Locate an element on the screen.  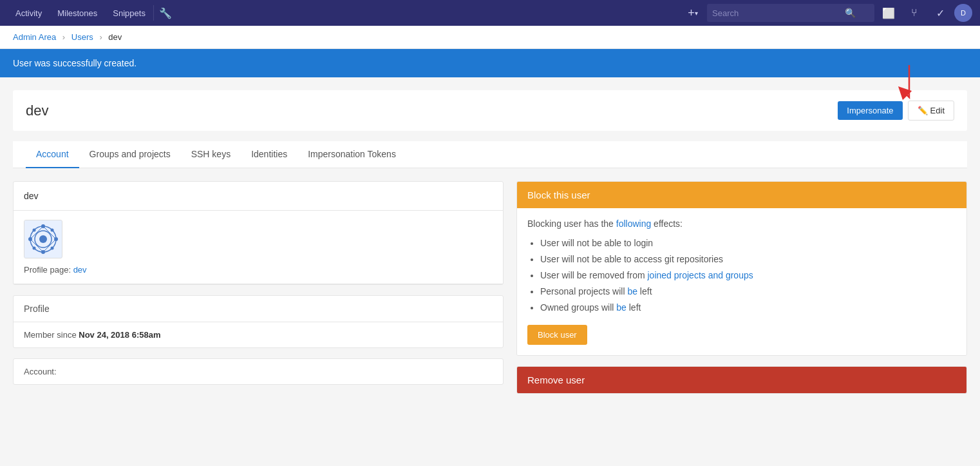
breadcrumb-sep-2: › is located at coordinates (100, 37).